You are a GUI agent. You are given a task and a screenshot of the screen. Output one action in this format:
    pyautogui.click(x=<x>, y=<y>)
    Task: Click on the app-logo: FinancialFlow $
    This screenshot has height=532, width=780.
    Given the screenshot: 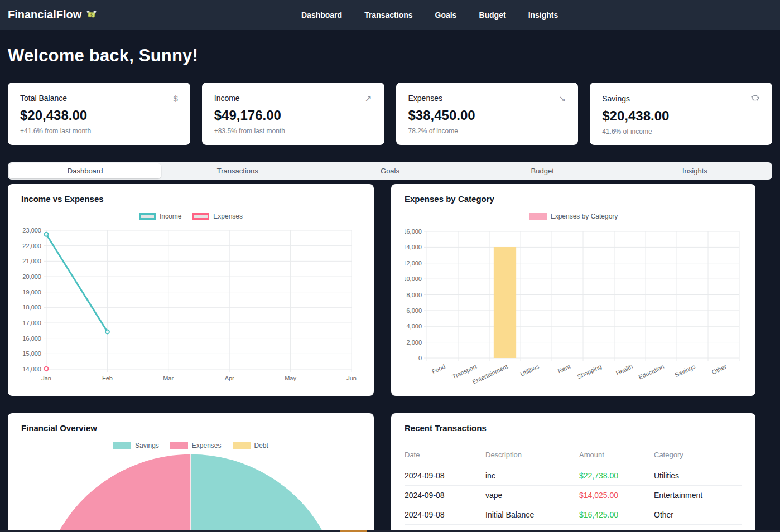 What is the action you would take?
    pyautogui.click(x=52, y=14)
    